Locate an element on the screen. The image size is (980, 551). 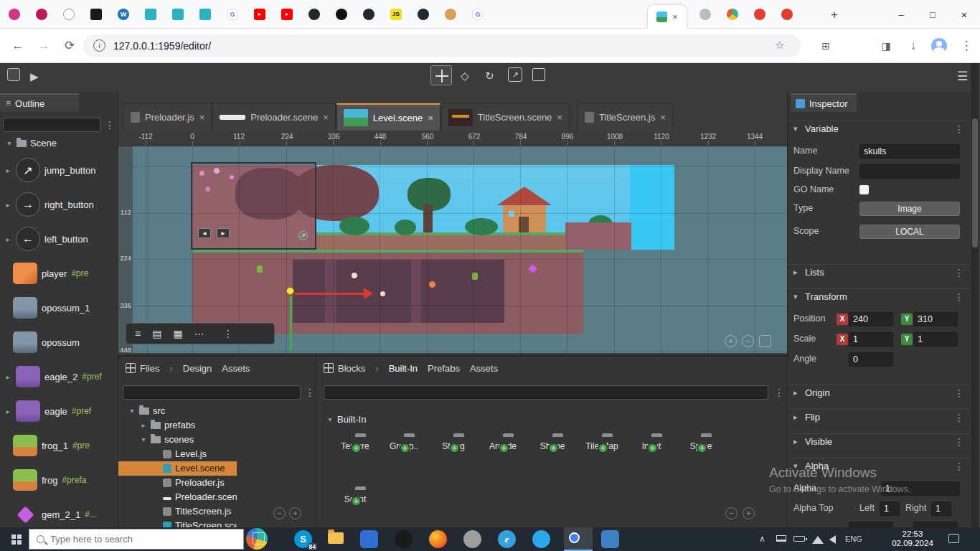
outline-item-eagle: ▸ eagle #pref is located at coordinates (59, 411).